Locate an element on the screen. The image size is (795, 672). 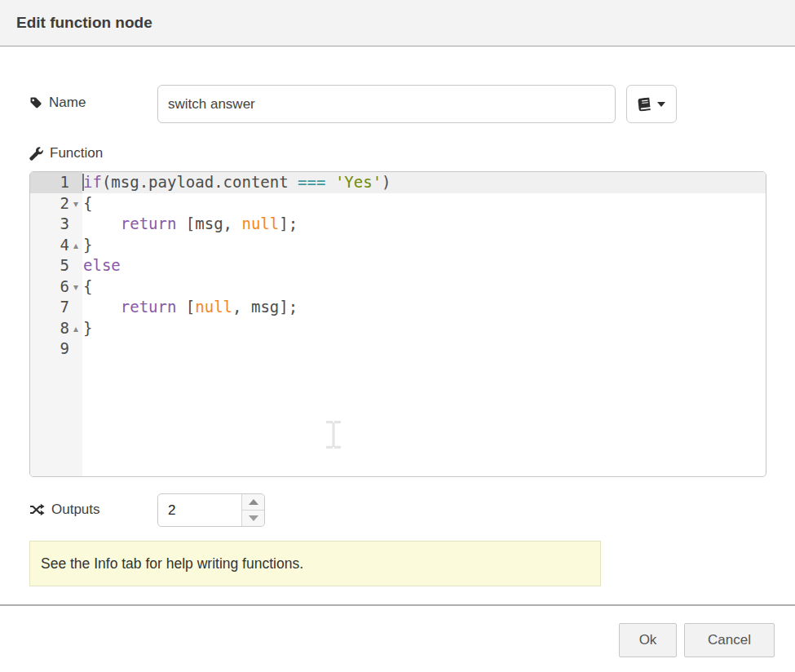
editor-line: if(msg.payload.content === 'Yes') is located at coordinates (424, 183).